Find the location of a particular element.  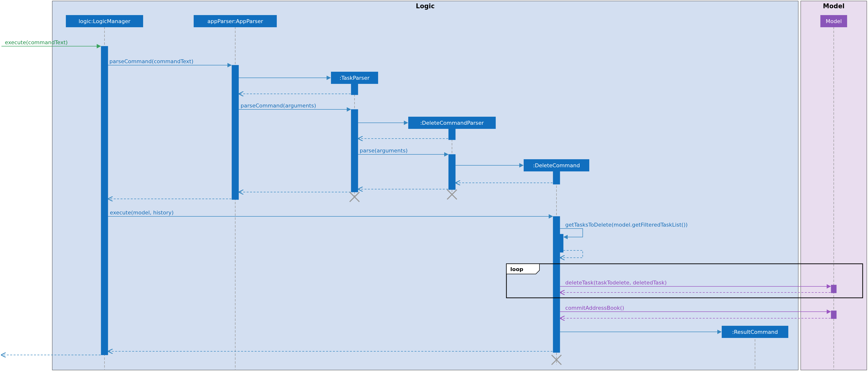

activation-dcp-b is located at coordinates (452, 172).